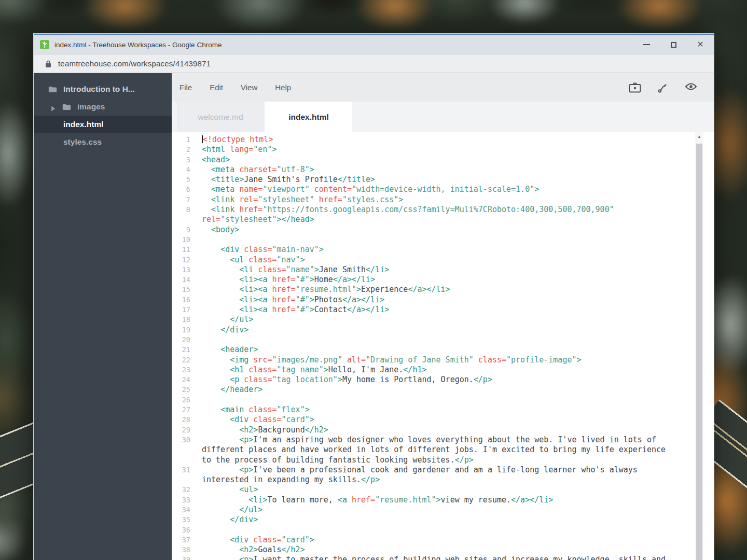 This screenshot has height=560, width=747. I want to click on code-line: 8 <link href="https://fonts.googleapis.c…, so click(443, 215).